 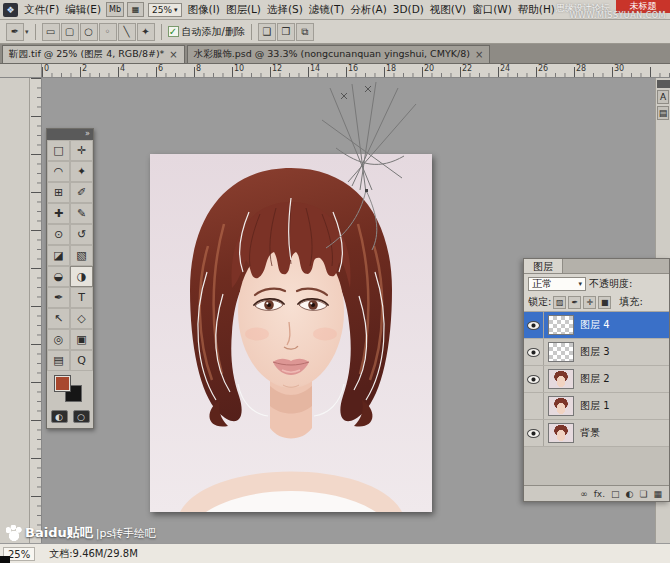 I want to click on layers-footer-icon: ▦, so click(x=658, y=494).